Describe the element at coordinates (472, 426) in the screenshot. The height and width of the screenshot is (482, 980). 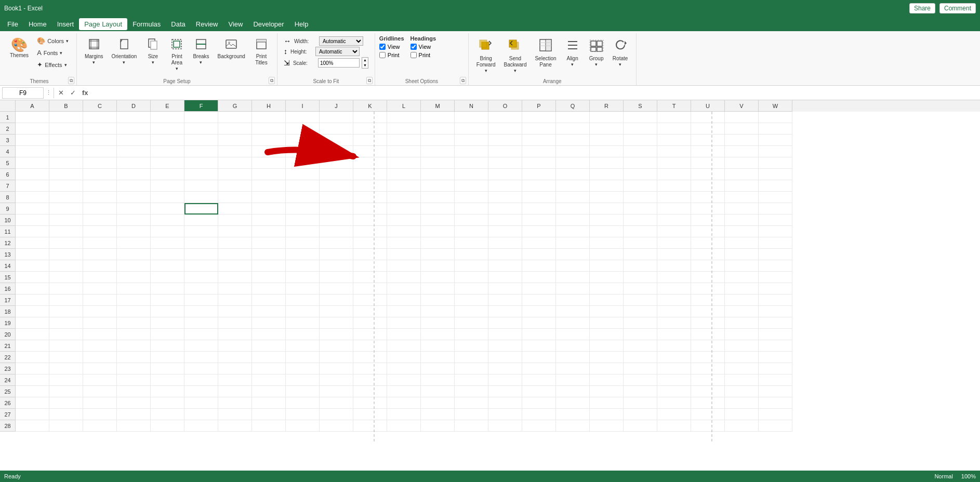
I see `cell-N28` at that location.